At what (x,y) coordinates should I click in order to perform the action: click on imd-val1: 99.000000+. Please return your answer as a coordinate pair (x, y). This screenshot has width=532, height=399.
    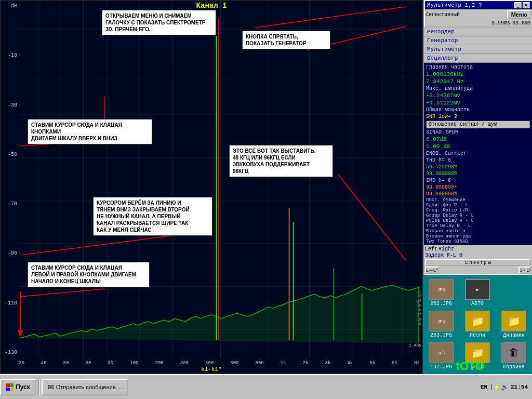
    Looking at the image, I should click on (478, 187).